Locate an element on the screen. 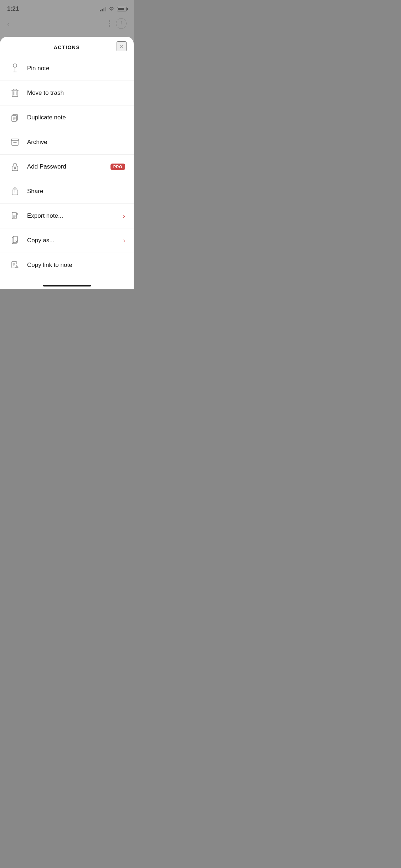  action-item-share: Share is located at coordinates (67, 191).